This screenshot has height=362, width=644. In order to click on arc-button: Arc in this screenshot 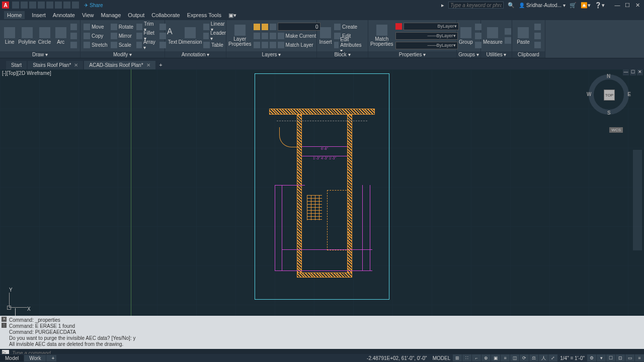, I will do `click(61, 36)`.